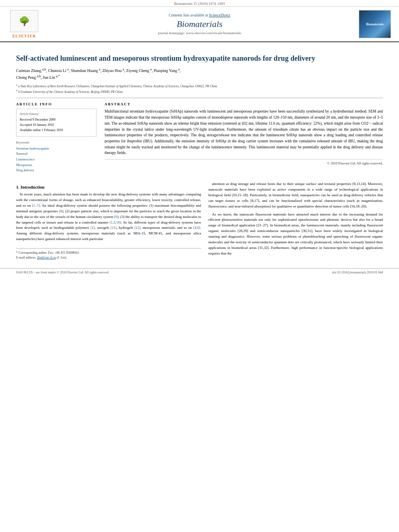 The height and width of the screenshot is (532, 399). What do you see at coordinates (56, 138) in the screenshot?
I see `article-info-column: ARTICLE INFO Article history: Received 9…` at bounding box center [56, 138].